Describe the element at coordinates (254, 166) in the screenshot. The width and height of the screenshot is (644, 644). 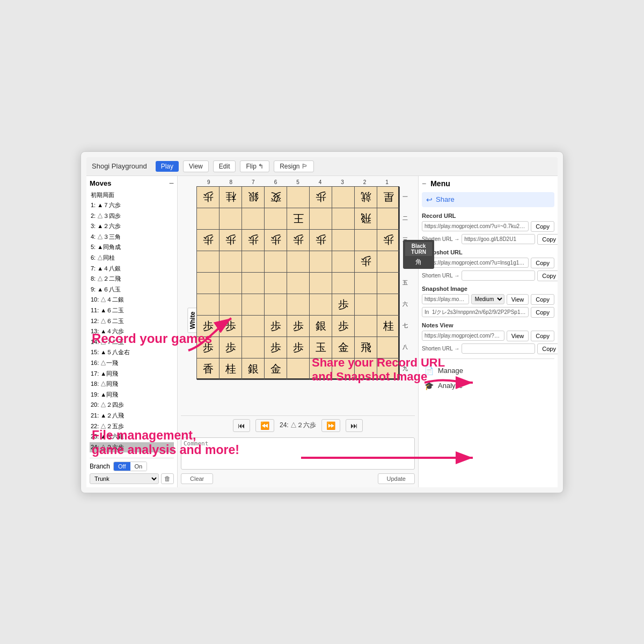
I see `flip-button: Flip ↰` at that location.